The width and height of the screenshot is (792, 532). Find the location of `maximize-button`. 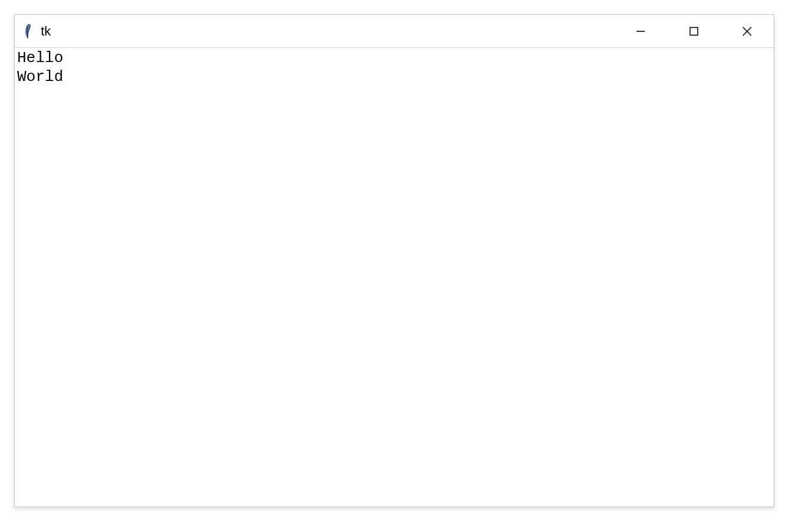

maximize-button is located at coordinates (694, 31).